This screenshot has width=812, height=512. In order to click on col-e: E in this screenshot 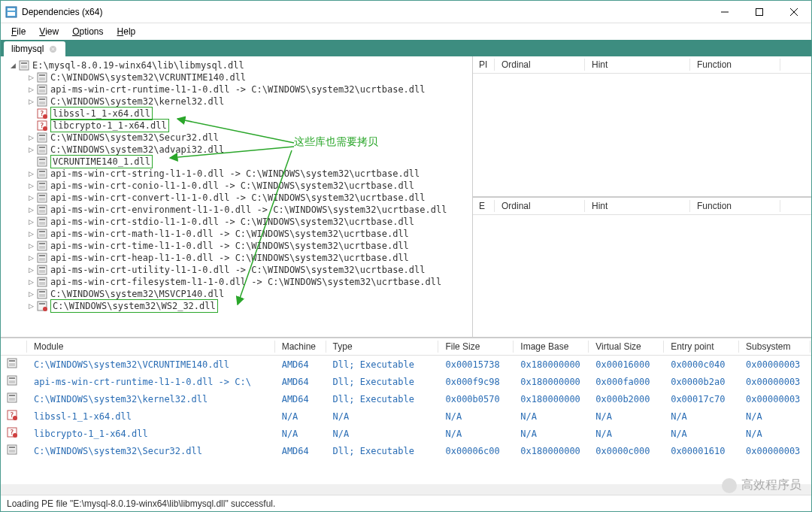, I will do `click(484, 206)`.